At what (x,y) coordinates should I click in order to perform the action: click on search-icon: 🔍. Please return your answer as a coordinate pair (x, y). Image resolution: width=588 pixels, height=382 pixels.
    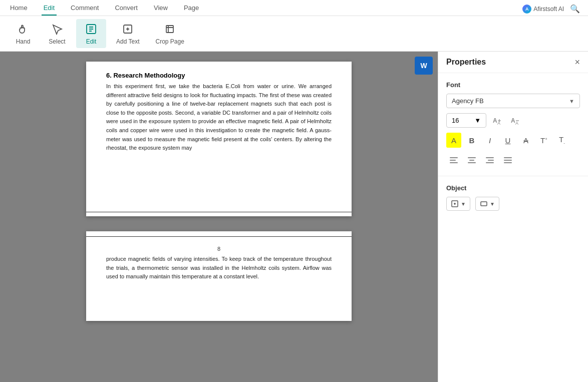
    Looking at the image, I should click on (575, 9).